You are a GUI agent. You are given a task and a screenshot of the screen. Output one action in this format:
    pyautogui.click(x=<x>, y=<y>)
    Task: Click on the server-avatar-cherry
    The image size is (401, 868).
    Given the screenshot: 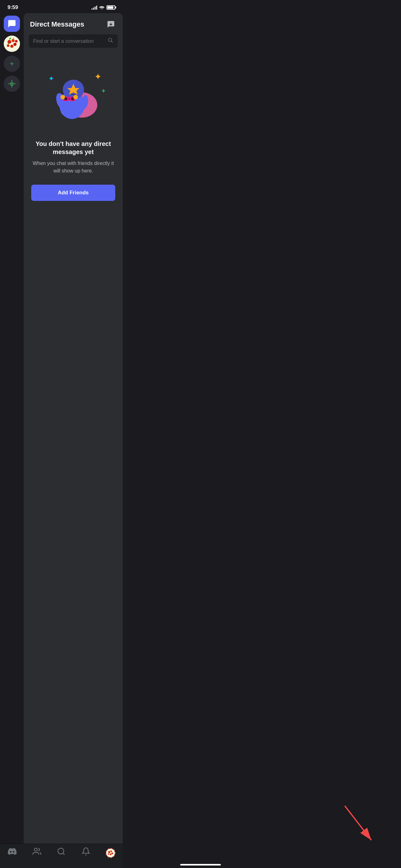 What is the action you would take?
    pyautogui.click(x=12, y=44)
    